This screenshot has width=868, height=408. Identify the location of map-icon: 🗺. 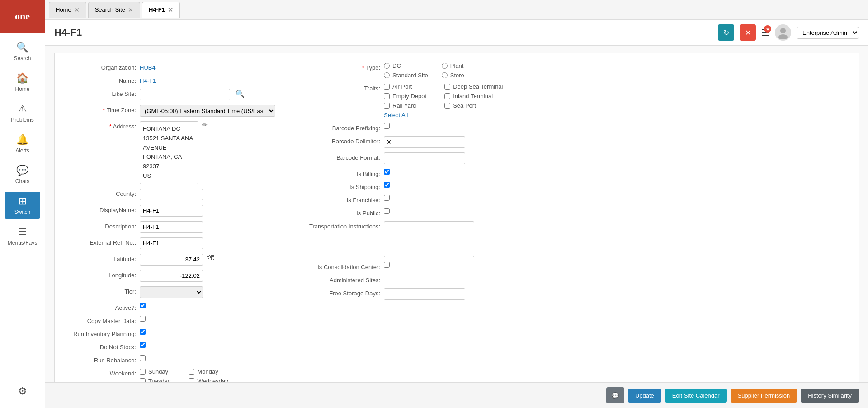
(210, 258).